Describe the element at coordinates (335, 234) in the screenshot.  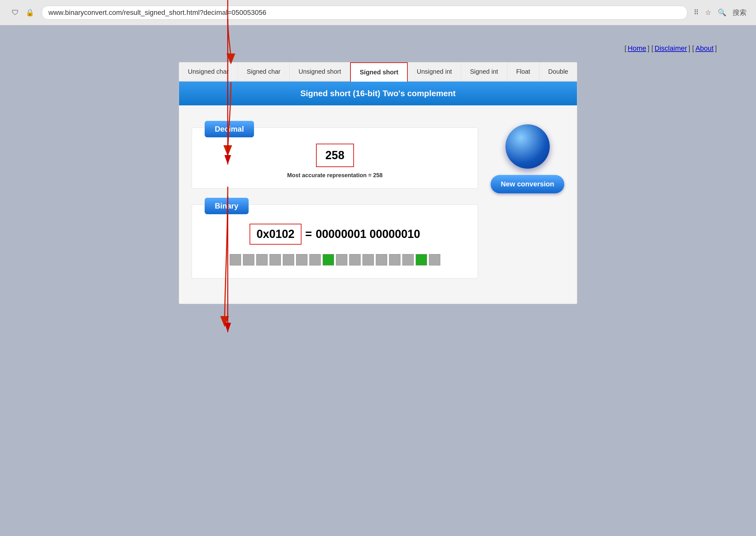
I see `binary-value-display: 0x0102 = 00000001 00000010` at that location.